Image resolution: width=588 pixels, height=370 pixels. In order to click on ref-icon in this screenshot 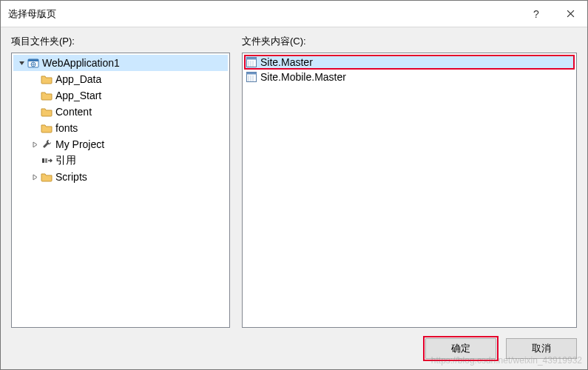, I will do `click(47, 161)`.